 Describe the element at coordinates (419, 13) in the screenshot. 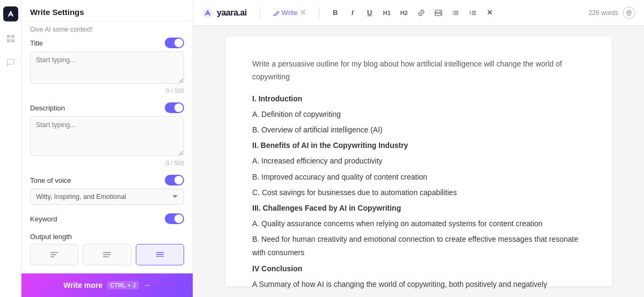

I see `top-bar: yaara.ai Write ⌘ B I U H1 H2` at that location.